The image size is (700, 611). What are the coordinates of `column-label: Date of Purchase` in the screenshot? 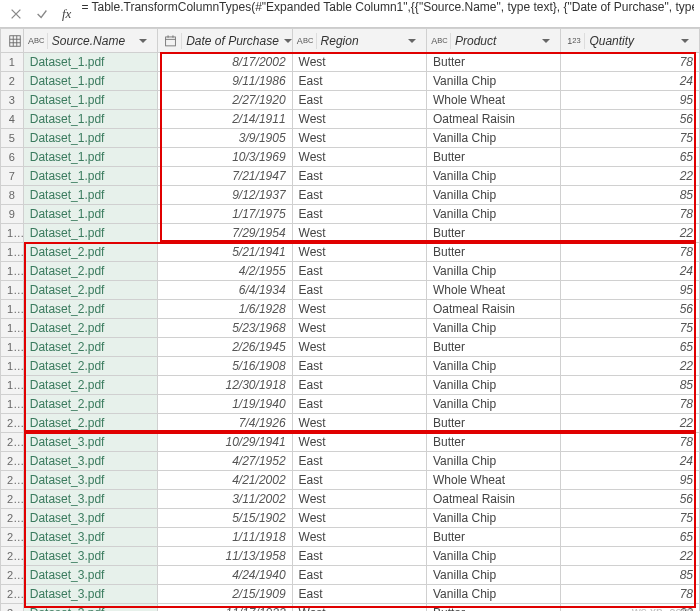 It's located at (232, 41).